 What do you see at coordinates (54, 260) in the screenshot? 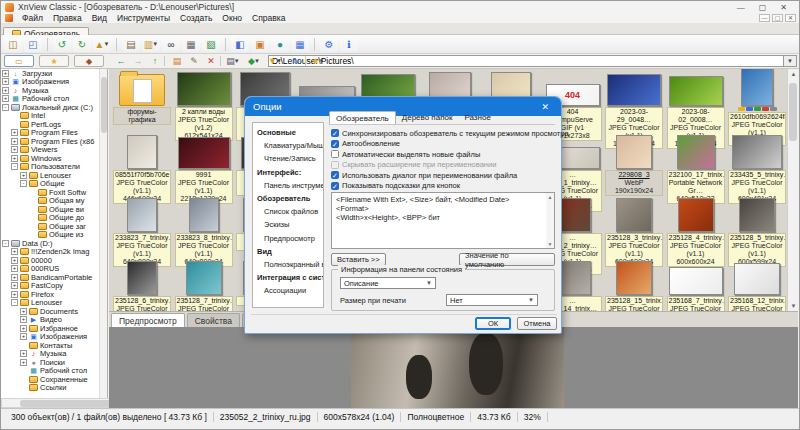
I see `tree-item: +00000` at bounding box center [54, 260].